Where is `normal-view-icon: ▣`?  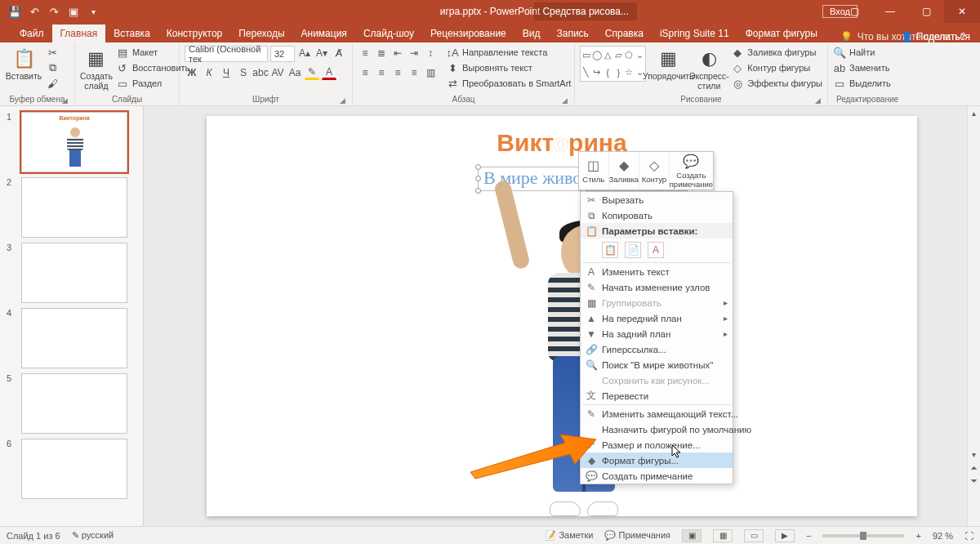 normal-view-icon: ▣ is located at coordinates (692, 536).